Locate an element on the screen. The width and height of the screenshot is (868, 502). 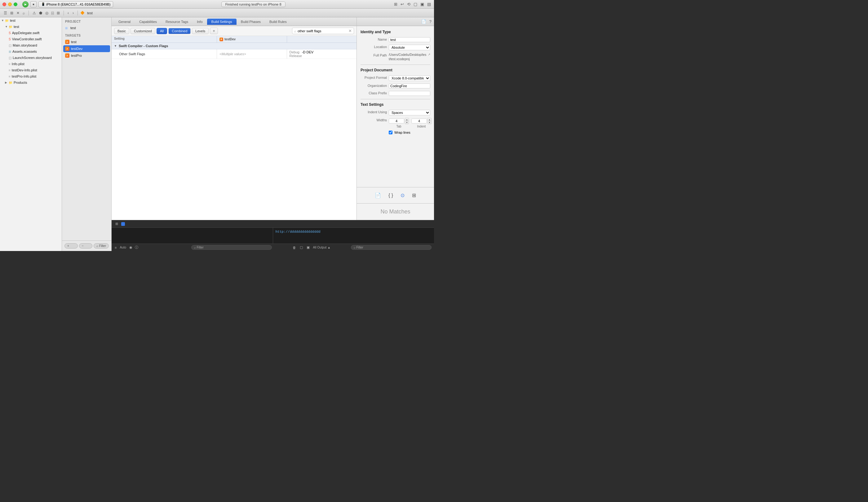
tab-stepper-up: ▲ is located at coordinates (407, 120).